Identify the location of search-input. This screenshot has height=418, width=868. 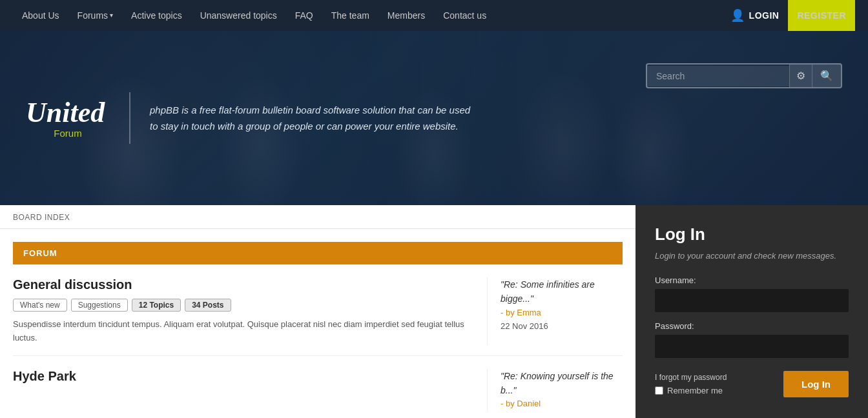
(718, 76).